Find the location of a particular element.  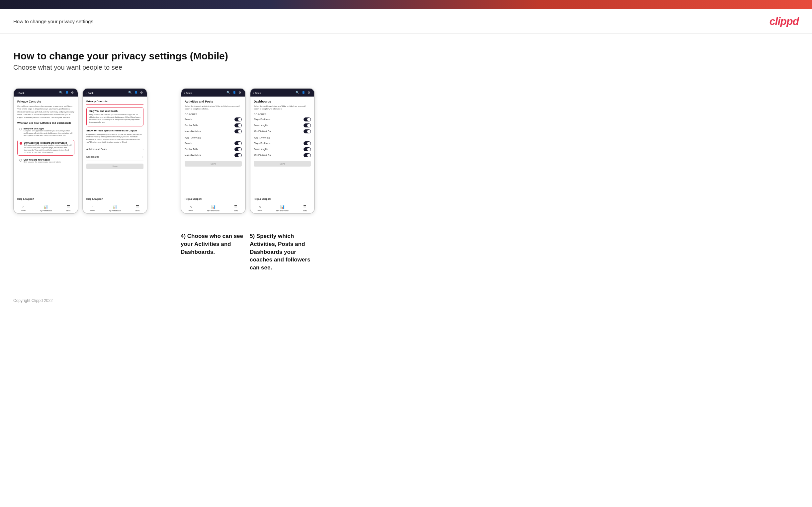

toggle-switch-coaches-what-to-work is located at coordinates (307, 131).